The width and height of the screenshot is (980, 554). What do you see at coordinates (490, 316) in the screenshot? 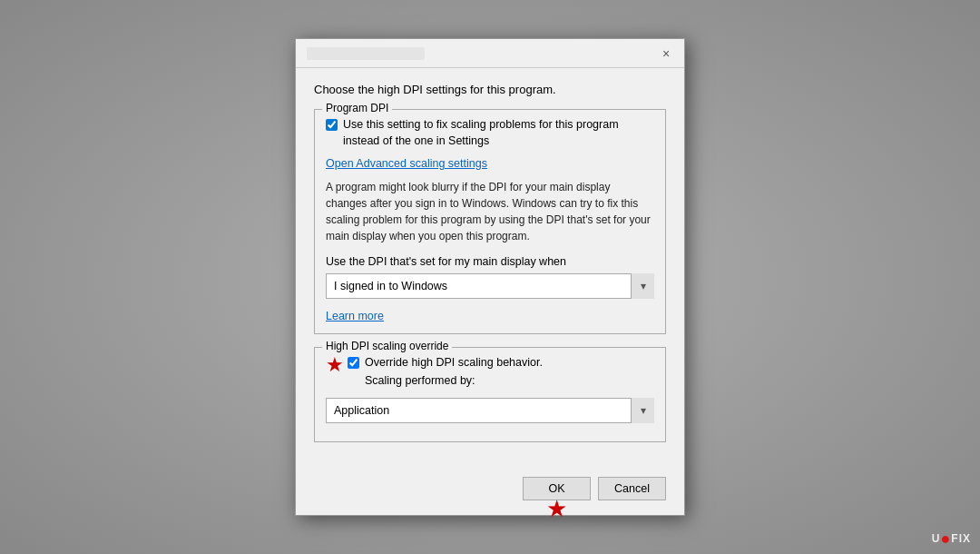
I see `learn-more-link: Learn more` at bounding box center [490, 316].